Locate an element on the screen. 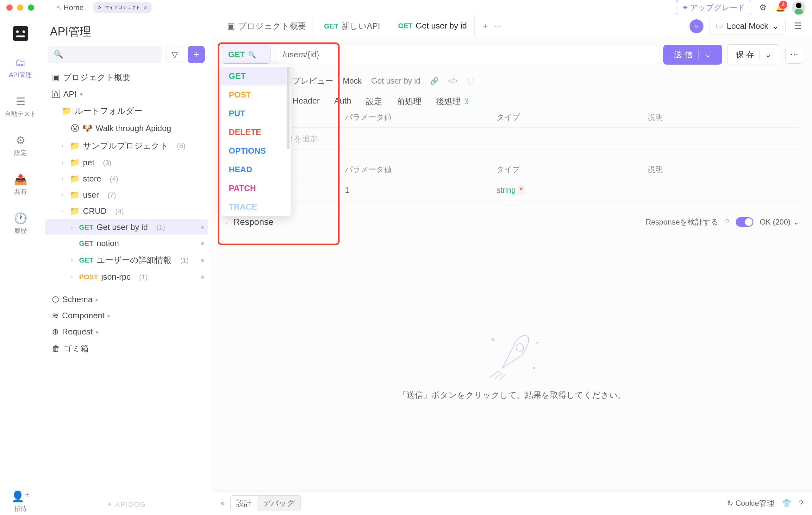  cookie-manager-button: ↻ Cookie管理 is located at coordinates (751, 503).